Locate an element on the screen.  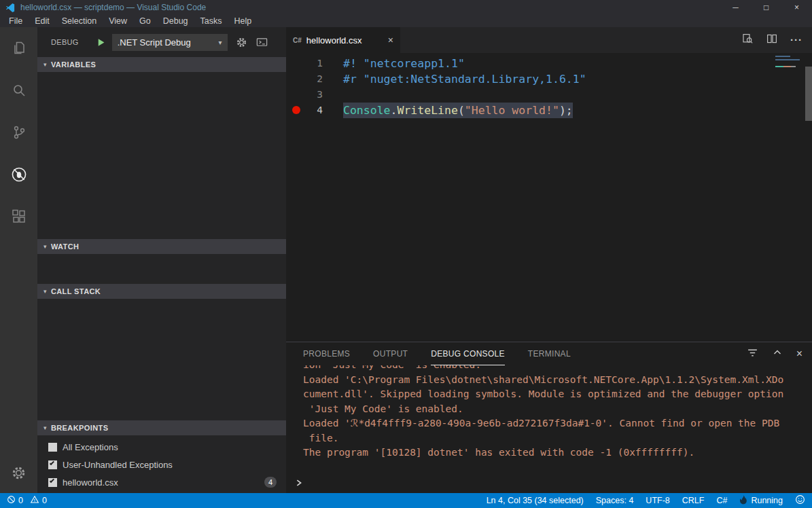
vscode-logo-icon is located at coordinates (11, 8).